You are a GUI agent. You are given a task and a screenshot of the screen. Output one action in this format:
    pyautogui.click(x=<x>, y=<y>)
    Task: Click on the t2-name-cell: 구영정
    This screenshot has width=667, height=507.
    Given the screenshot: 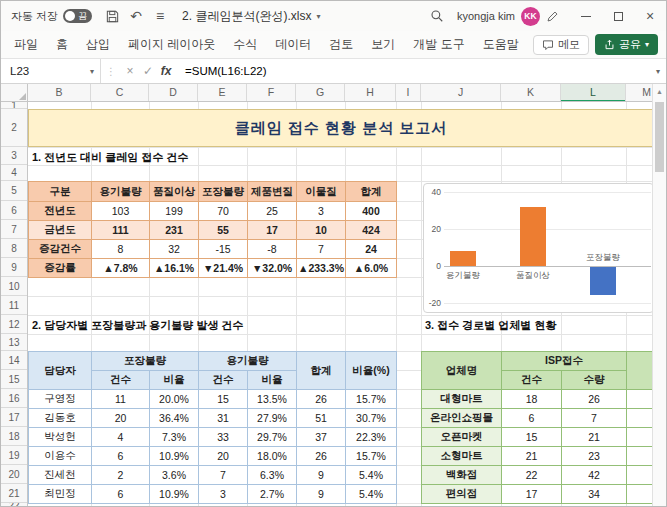 What is the action you would take?
    pyautogui.click(x=60, y=400)
    